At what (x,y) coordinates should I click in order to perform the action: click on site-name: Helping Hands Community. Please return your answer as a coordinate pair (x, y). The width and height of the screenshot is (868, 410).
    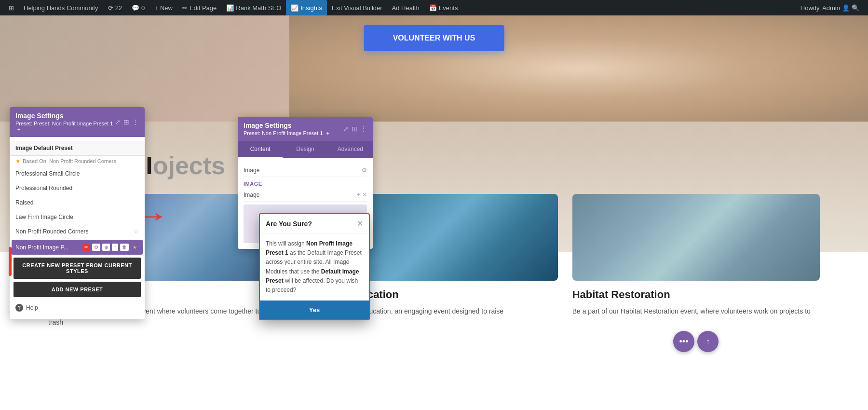
    Looking at the image, I should click on (61, 8).